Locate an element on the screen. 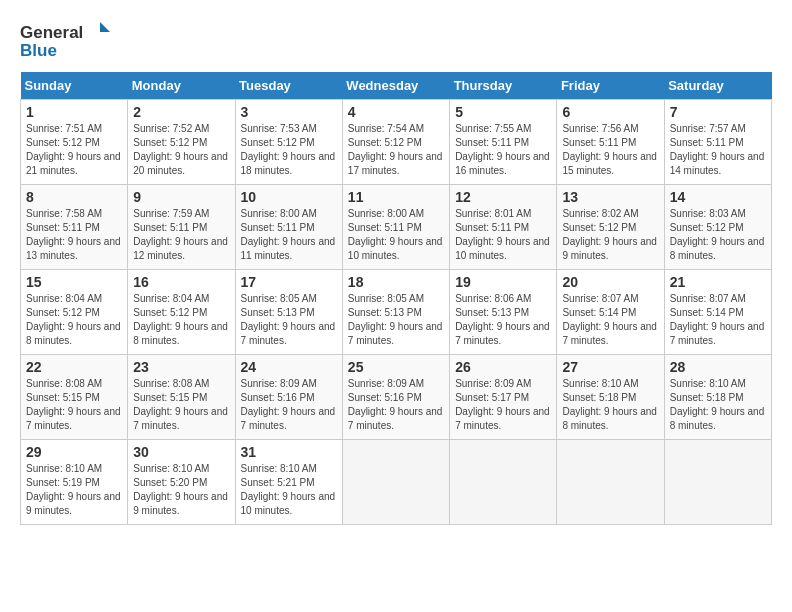  day-detail: Sunrise: 8:03 AMSunset: 5:12 PMDaylight:… is located at coordinates (718, 234).